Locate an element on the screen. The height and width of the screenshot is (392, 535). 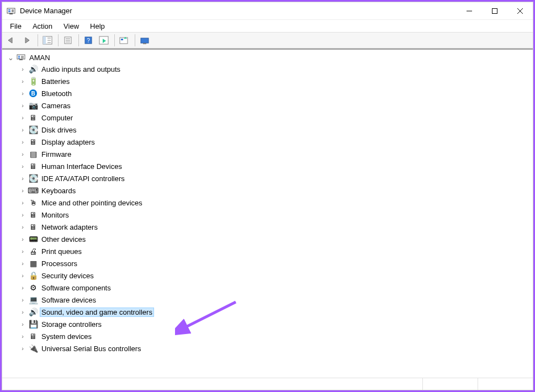
tree-node-storage-controllers: 💾Storage controllers is located at coordinates (274, 324).